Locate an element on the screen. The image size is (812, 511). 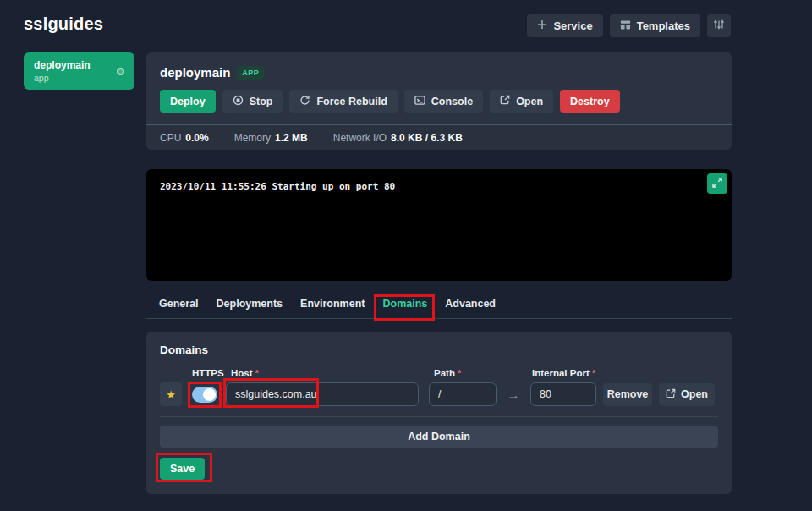
tab-domains: Domains is located at coordinates (404, 308).